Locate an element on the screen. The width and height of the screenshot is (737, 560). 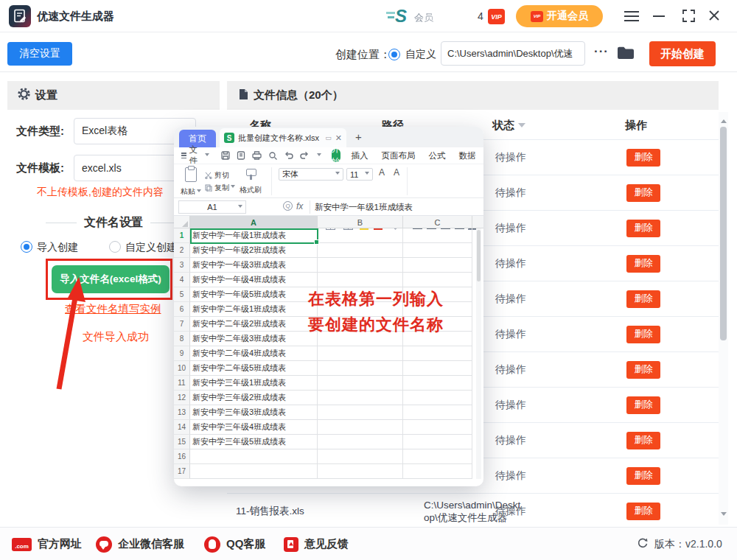
preview-icon is located at coordinates (273, 155).